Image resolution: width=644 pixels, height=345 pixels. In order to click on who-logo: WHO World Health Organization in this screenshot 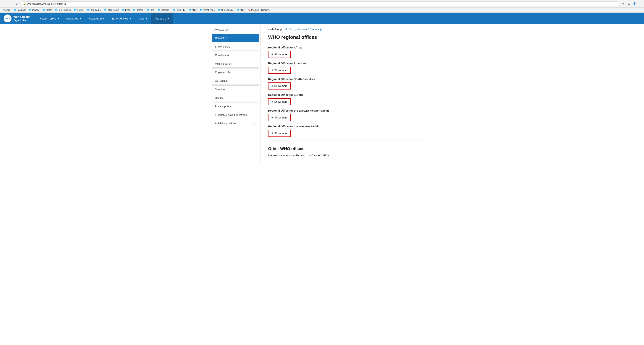, I will do `click(17, 18)`.